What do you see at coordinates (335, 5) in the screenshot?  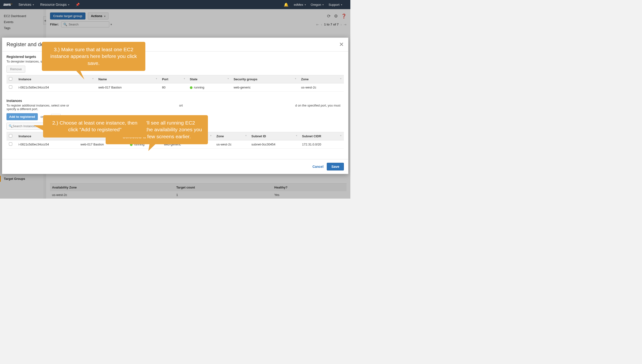 I see `nav-support: Support▾` at bounding box center [335, 5].